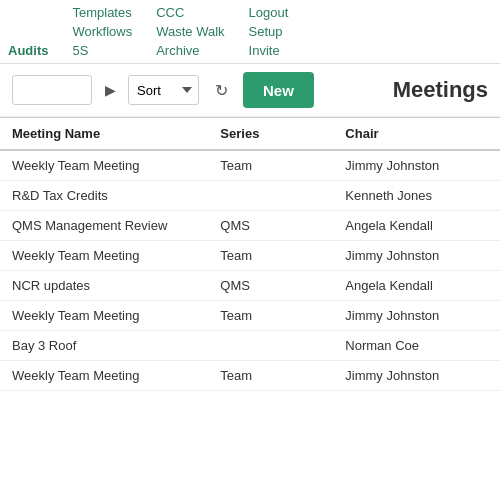 This screenshot has width=500, height=500. I want to click on cell-meeting-name: QMS Management Review, so click(104, 226).